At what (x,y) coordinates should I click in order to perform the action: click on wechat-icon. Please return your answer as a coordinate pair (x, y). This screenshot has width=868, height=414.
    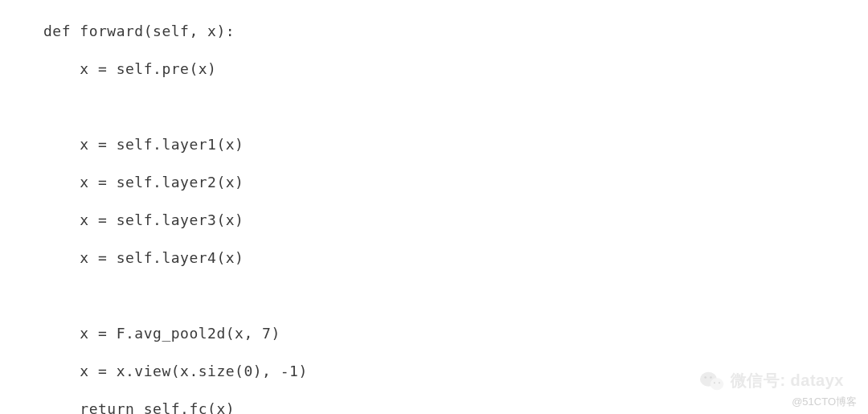
    Looking at the image, I should click on (712, 381).